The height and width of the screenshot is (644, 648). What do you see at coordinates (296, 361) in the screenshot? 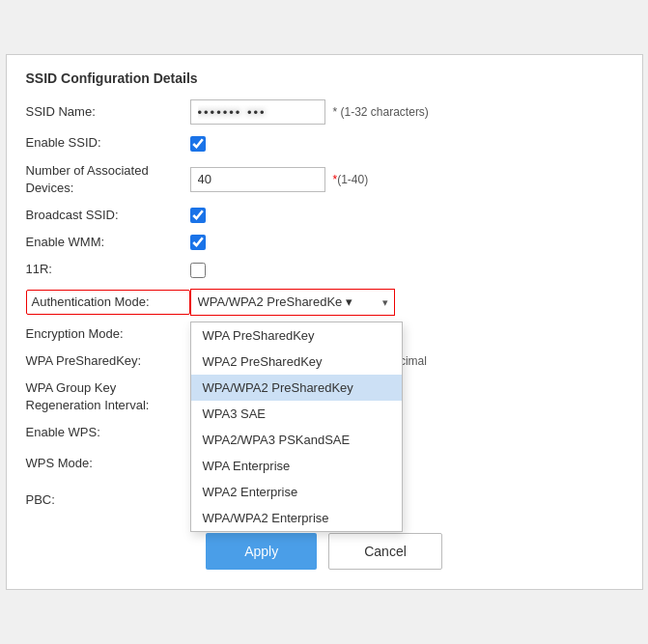
I see `dropdown-item-wpa2-psk: WPA2 PreSharedKey` at bounding box center [296, 361].